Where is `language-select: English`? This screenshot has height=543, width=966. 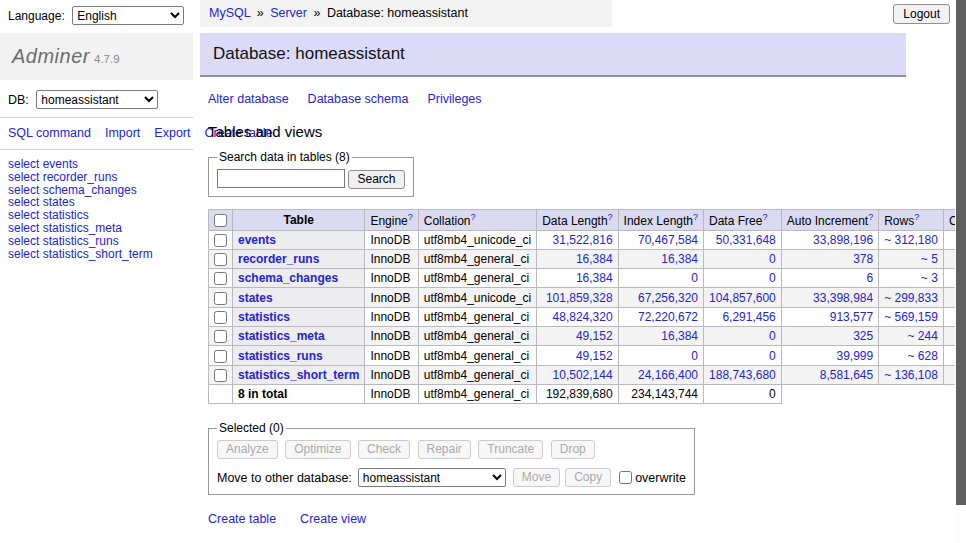
language-select: English is located at coordinates (128, 16).